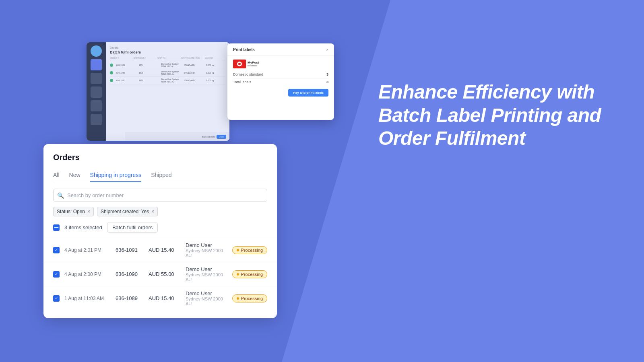 Image resolution: width=644 pixels, height=362 pixels. What do you see at coordinates (252, 298) in the screenshot?
I see `status-label-3: Processing` at bounding box center [252, 298].